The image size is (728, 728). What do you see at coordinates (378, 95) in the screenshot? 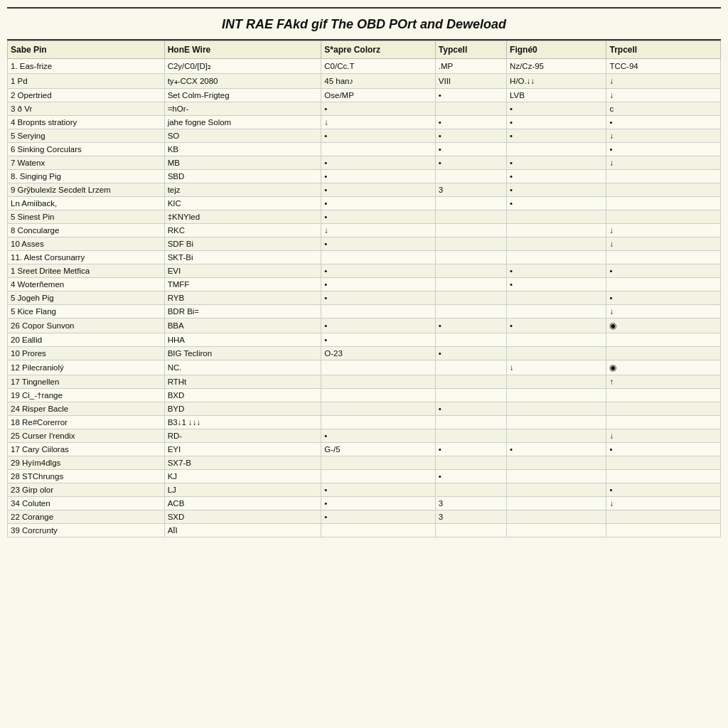
I see `cell-color: Ose/MP` at bounding box center [378, 95].